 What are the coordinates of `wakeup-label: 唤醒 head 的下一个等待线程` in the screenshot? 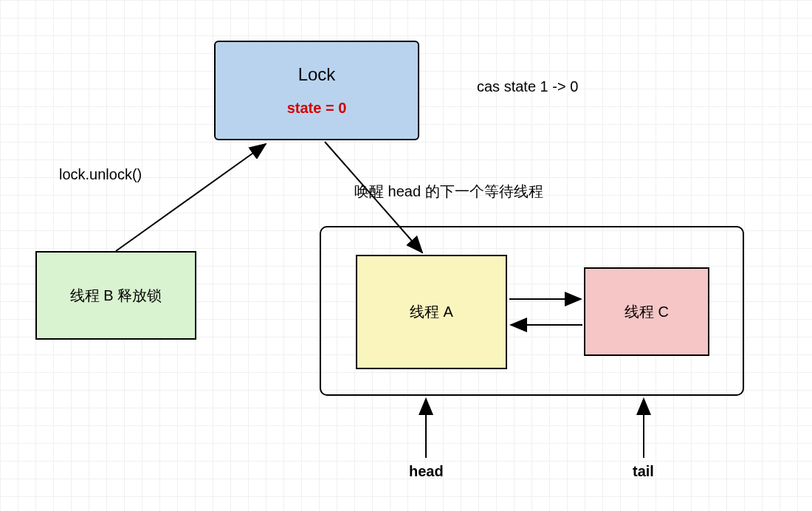 It's located at (449, 192).